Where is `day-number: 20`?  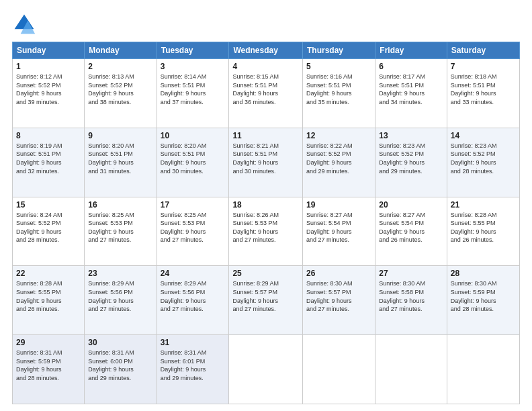 day-number: 20 is located at coordinates (411, 205).